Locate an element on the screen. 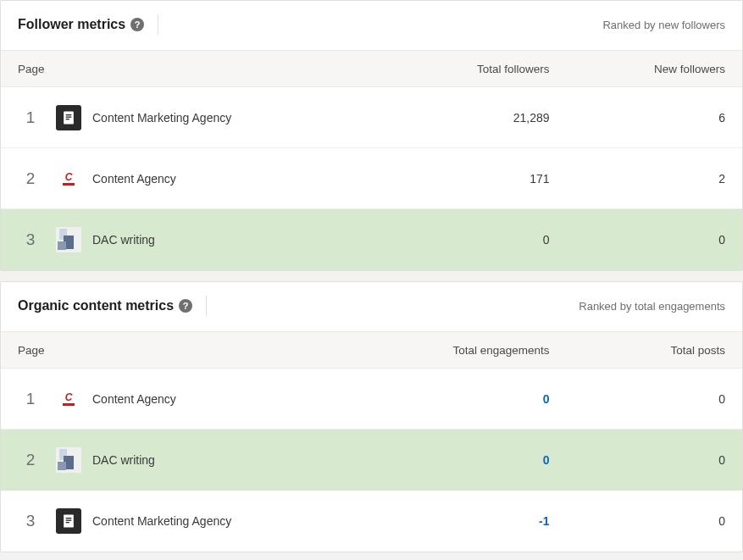  table-header: PageTotal followersNew followers is located at coordinates (371, 69).